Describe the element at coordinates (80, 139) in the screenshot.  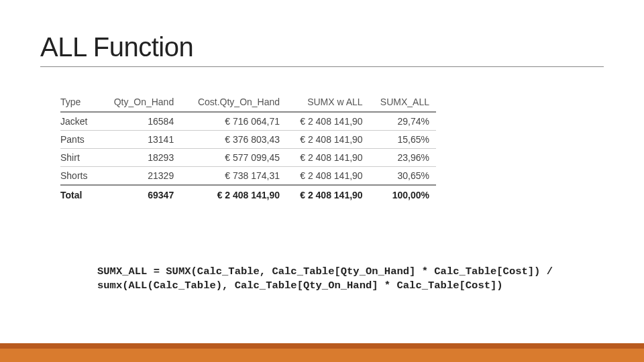
I see `cell-type: Pants` at that location.